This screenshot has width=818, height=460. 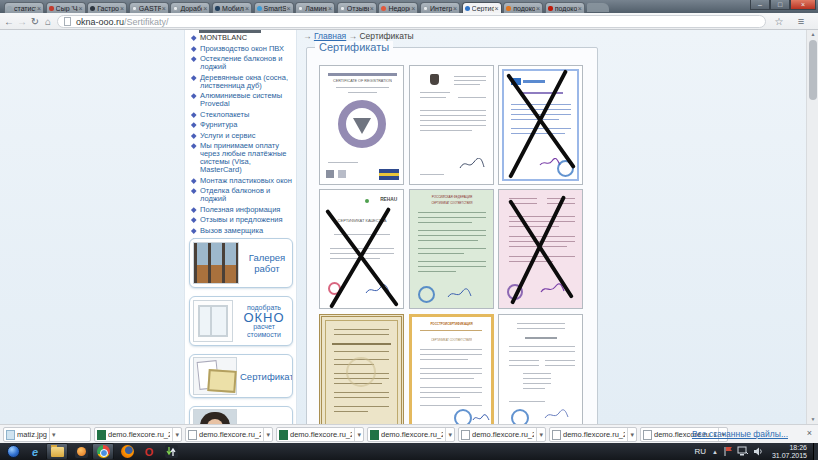 What do you see at coordinates (242, 125) in the screenshot?
I see `sidebar-item-furnitura: Фурнитура` at bounding box center [242, 125].